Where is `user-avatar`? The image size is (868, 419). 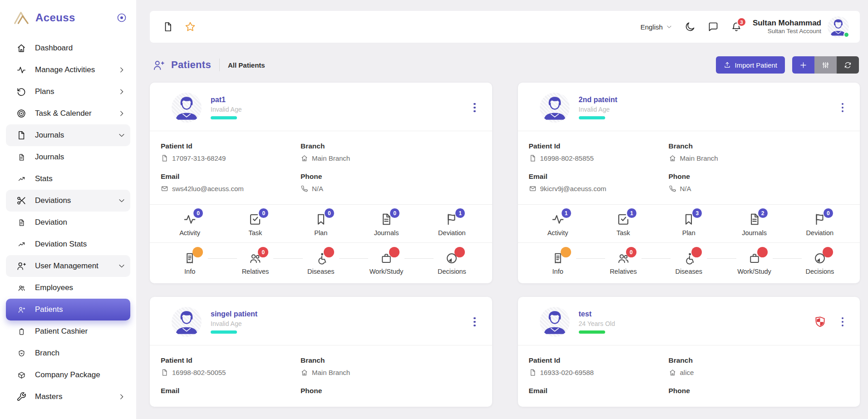 user-avatar is located at coordinates (838, 27).